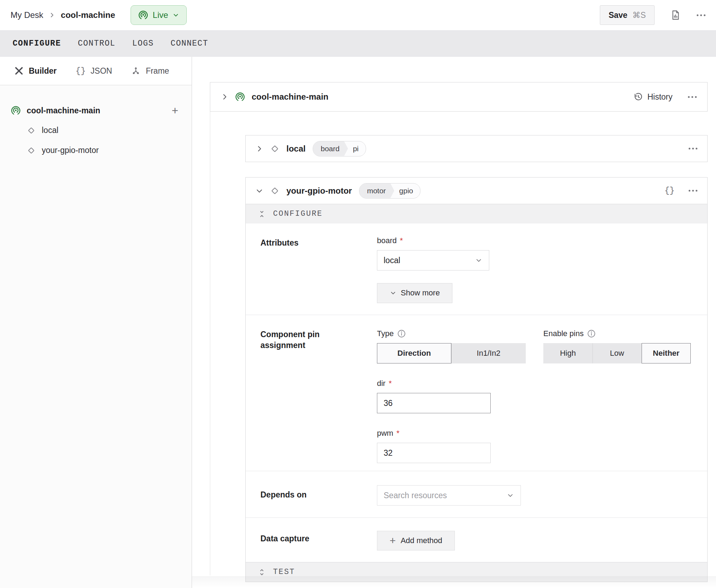 Image resolution: width=716 pixels, height=588 pixels. What do you see at coordinates (81, 71) in the screenshot?
I see `braces-icon: {}` at bounding box center [81, 71].